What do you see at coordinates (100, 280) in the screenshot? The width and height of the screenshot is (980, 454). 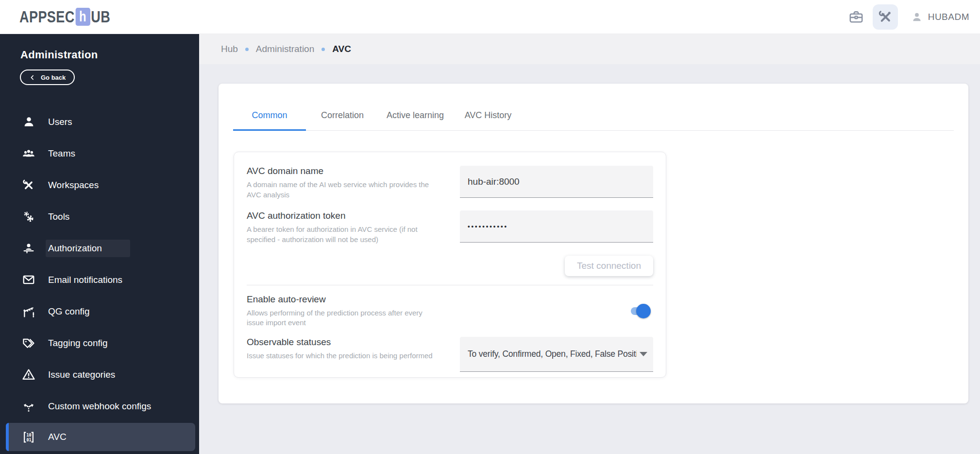 I see `sidebar-item-email-notifications: Email notifications` at bounding box center [100, 280].